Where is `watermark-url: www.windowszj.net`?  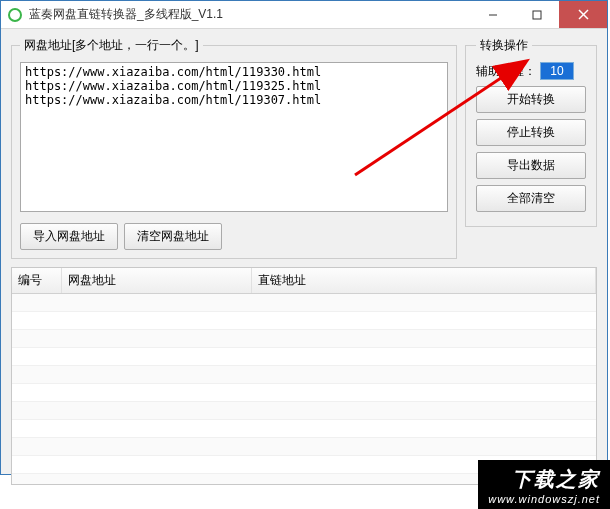
watermark-url: www.windowszj.net is located at coordinates (544, 499).